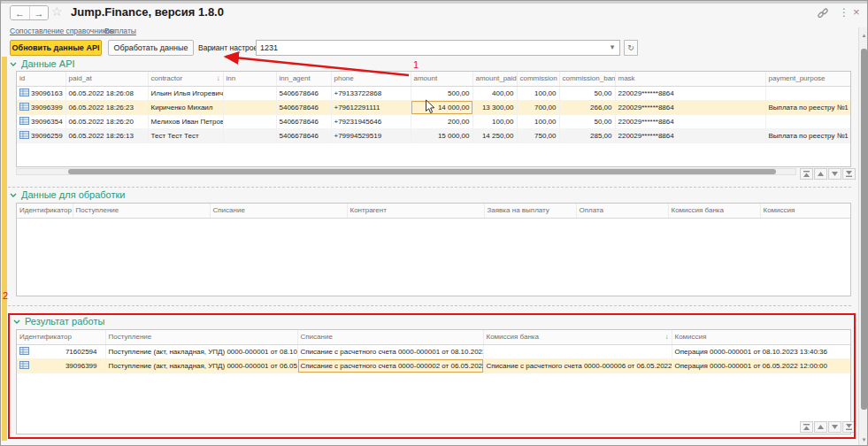 This screenshot has width=868, height=446. I want to click on column-header: paid_at, so click(106, 79).